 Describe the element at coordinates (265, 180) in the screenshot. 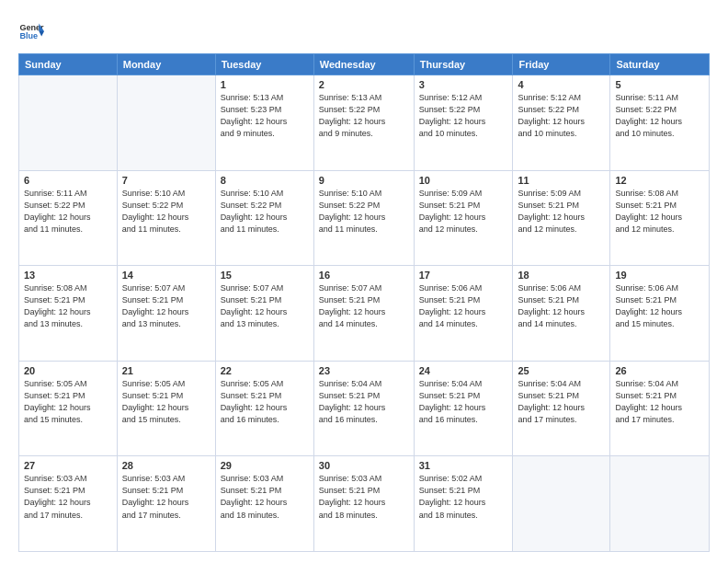

I see `day-number: 8` at that location.